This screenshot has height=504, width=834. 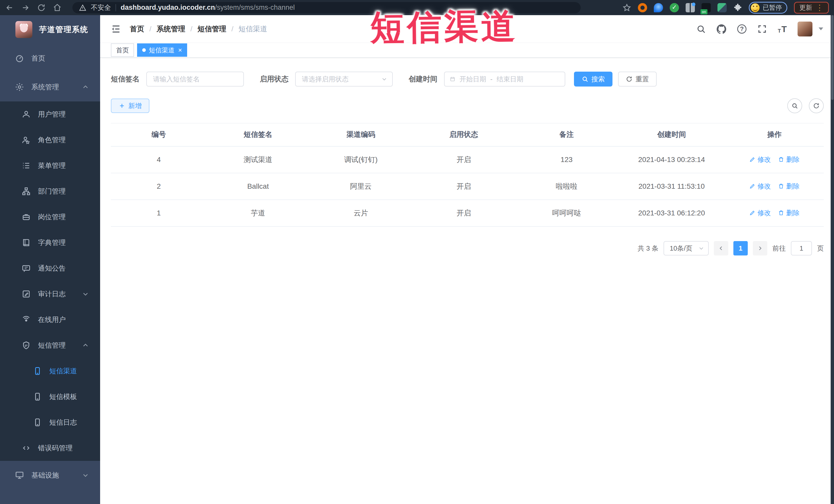 What do you see at coordinates (832, 260) in the screenshot?
I see `window-scrollbar` at bounding box center [832, 260].